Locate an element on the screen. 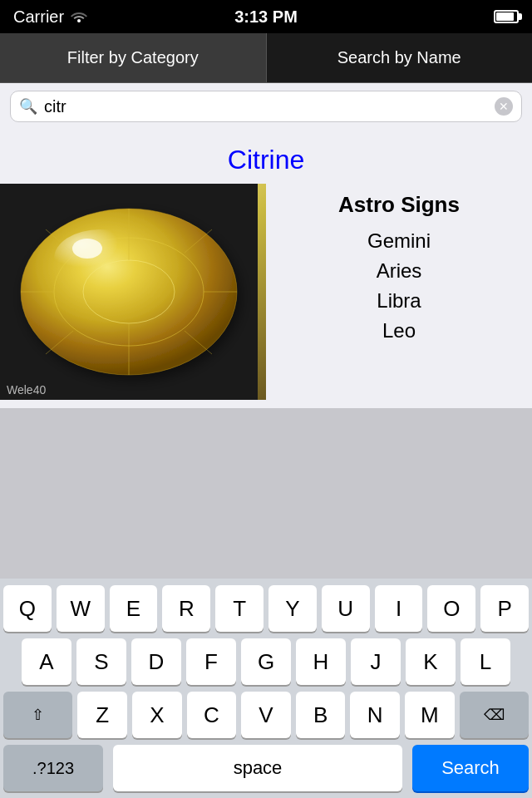 The width and height of the screenshot is (532, 798). key-d: D is located at coordinates (156, 662).